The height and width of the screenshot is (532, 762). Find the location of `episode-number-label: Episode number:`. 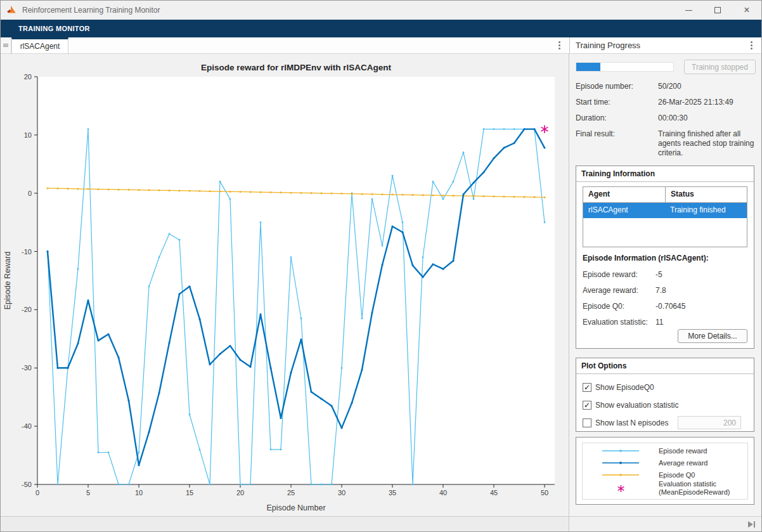

episode-number-label: Episode number: is located at coordinates (617, 86).